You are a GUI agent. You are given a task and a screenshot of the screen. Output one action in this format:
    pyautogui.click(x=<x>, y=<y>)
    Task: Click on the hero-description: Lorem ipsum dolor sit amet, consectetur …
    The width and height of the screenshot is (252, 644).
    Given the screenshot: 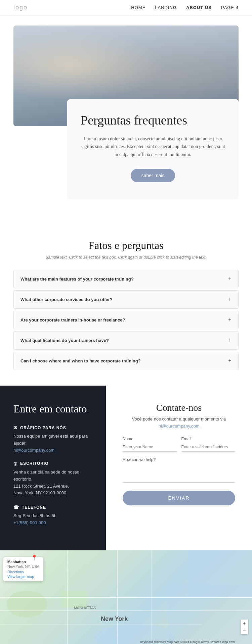 What is the action you would take?
    pyautogui.click(x=153, y=147)
    